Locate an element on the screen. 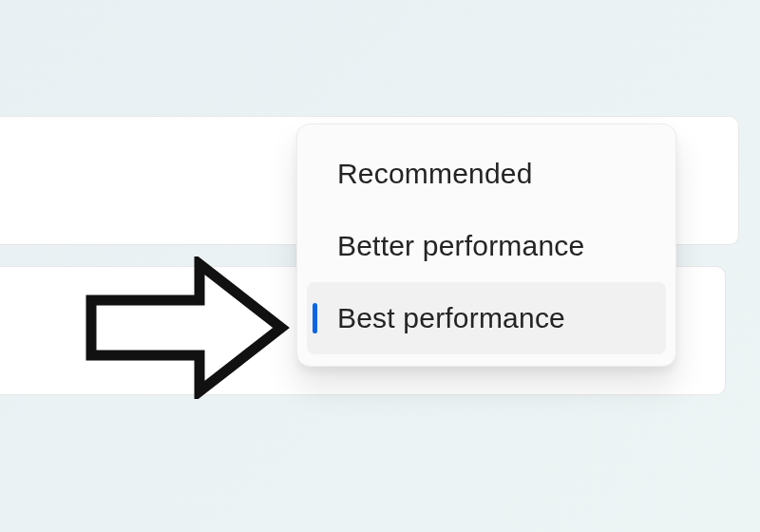 This screenshot has height=532, width=760. arrow-right-icon is located at coordinates (188, 328).